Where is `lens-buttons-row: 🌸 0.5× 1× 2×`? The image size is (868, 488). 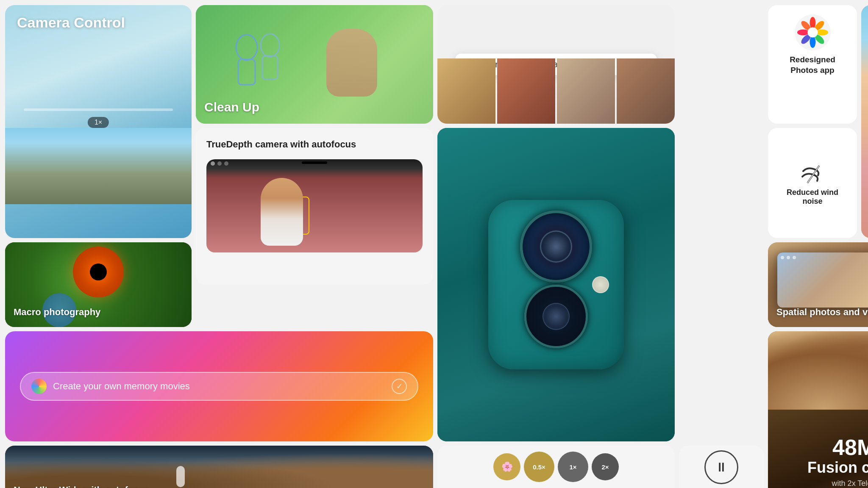 lens-buttons-row: 🌸 0.5× 1× 2× is located at coordinates (556, 467).